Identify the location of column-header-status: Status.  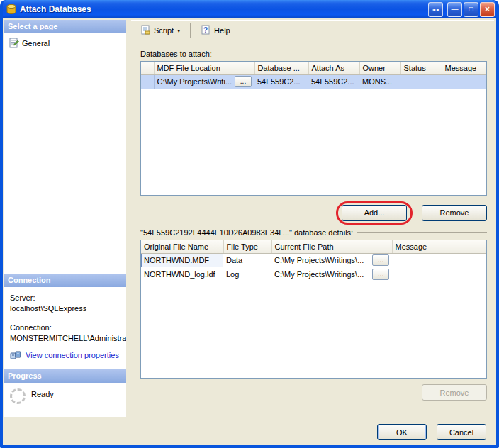
(421, 68).